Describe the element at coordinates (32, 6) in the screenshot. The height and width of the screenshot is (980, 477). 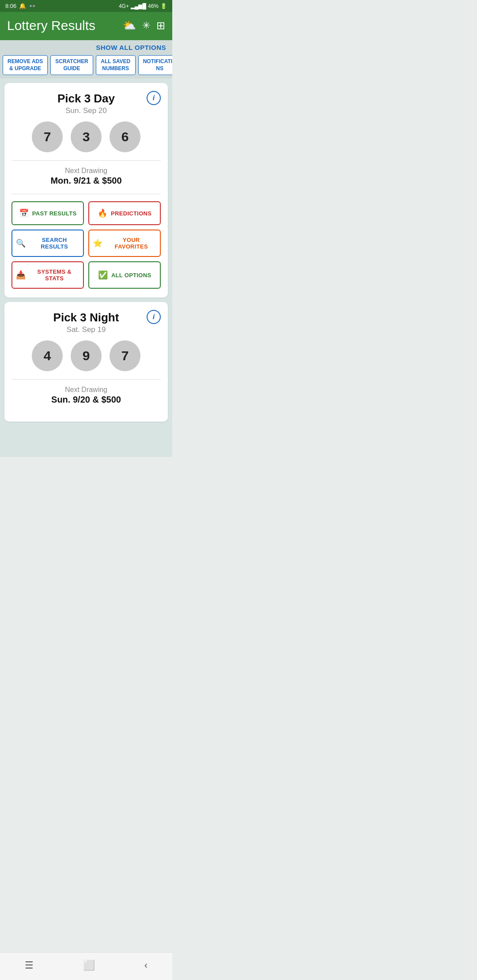
I see `glasses-icon: 👓` at that location.